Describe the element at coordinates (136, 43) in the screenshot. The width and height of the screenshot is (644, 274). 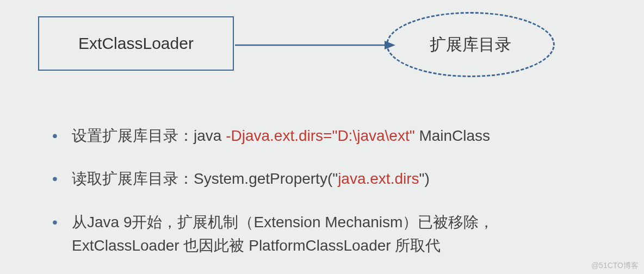
I see `box-label: ExtClassLoader` at that location.